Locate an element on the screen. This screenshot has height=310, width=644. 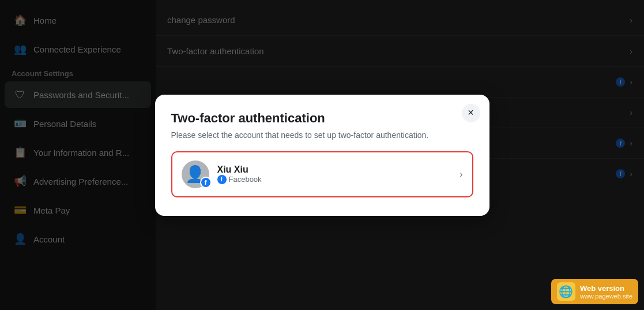
account-chevron-icon: › is located at coordinates (461, 174).